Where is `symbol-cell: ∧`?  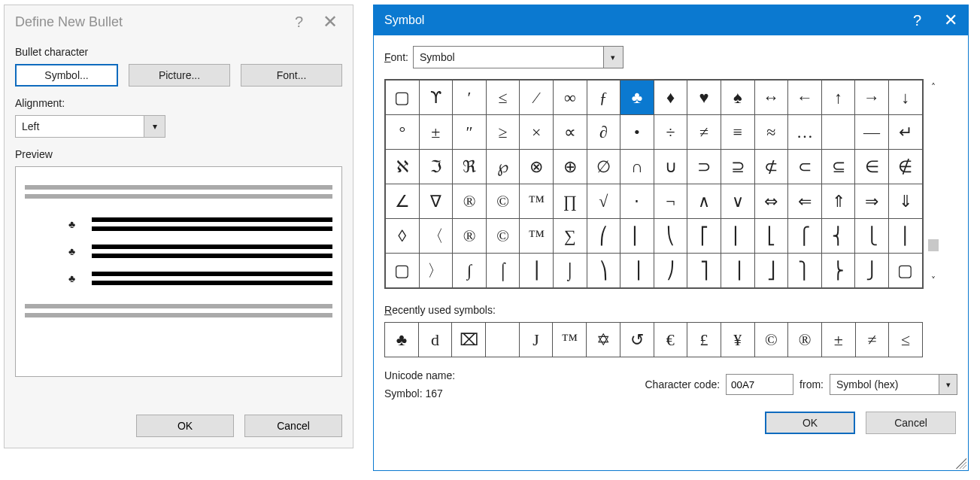
symbol-cell: ∧ is located at coordinates (704, 202).